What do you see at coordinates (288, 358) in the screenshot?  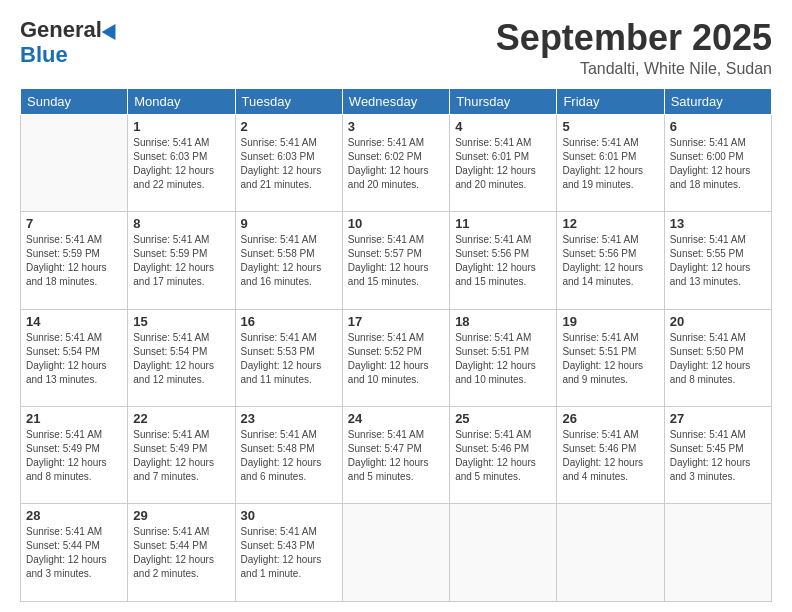 I see `calendar-cell-w2d2: 16Sunrise: 5:41 AM Sunset: 5:53 PM Dayli…` at bounding box center [288, 358].